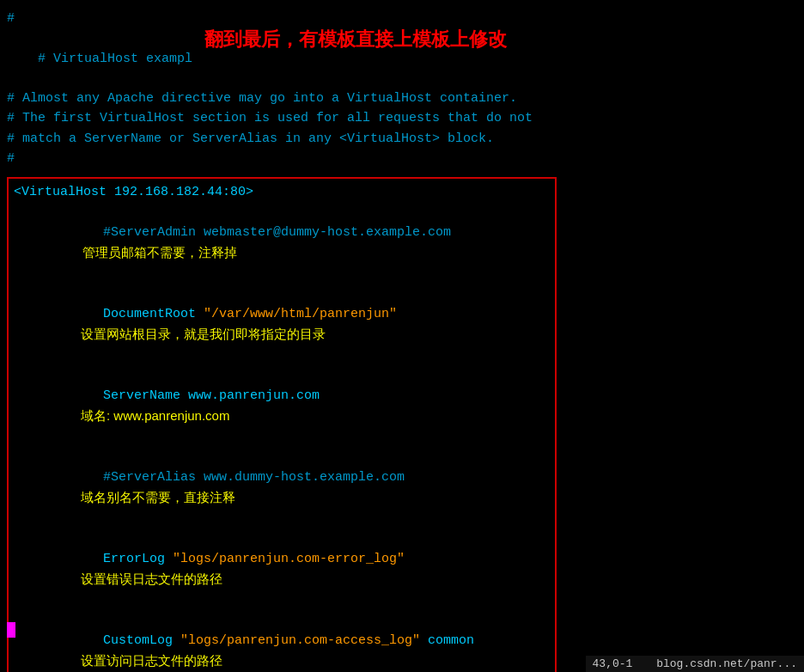 The height and width of the screenshot is (672, 804). I want to click on title-annotation: 翻到最后，有模板直接上模板上修改, so click(356, 40).